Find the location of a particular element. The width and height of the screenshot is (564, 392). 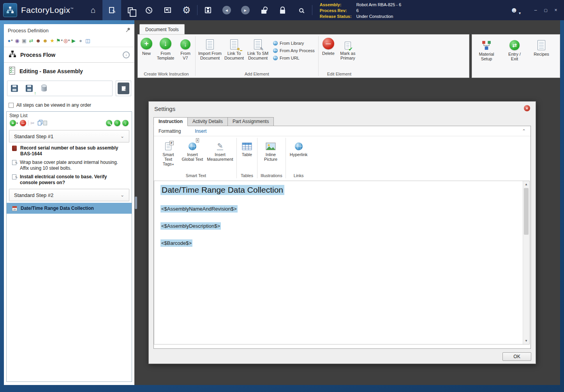

favorites-icon: ★ is located at coordinates (52, 40).